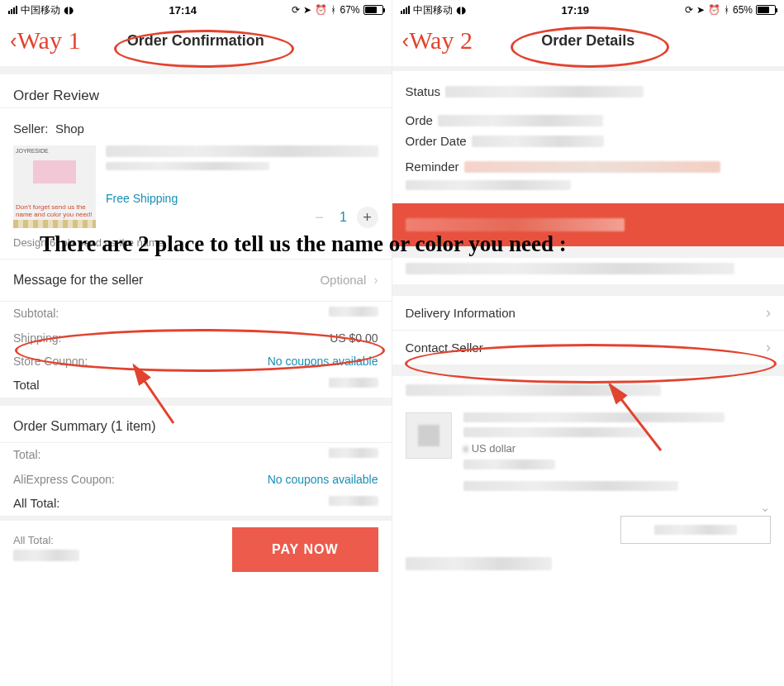  What do you see at coordinates (196, 127) in the screenshot?
I see `seller-row: Seller: Shop` at bounding box center [196, 127].